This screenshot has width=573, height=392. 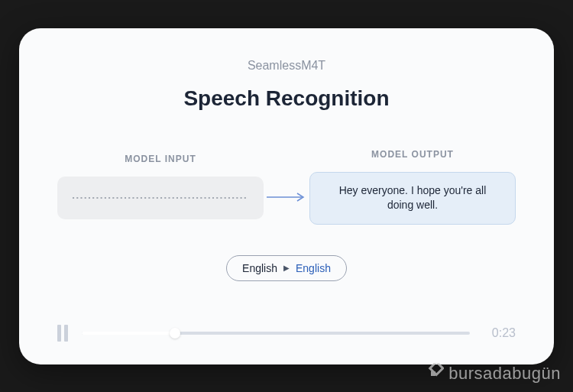 I want to click on progress-track, so click(x=276, y=333).